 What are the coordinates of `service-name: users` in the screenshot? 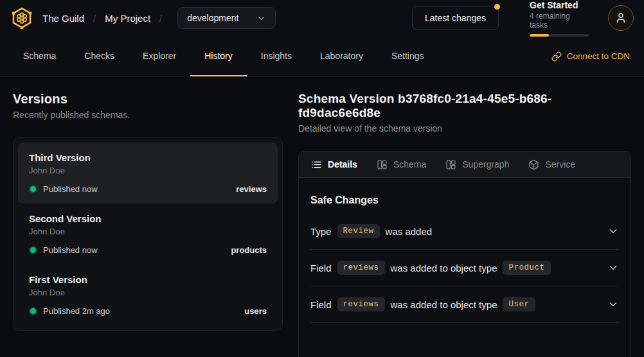 It's located at (256, 311).